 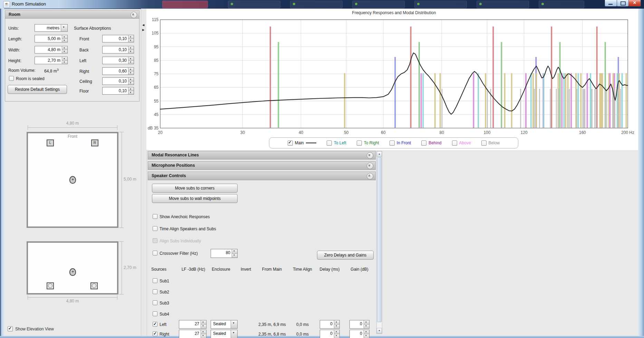 What do you see at coordinates (262, 166) in the screenshot?
I see `section-microphone-positions: Microphone Positions` at bounding box center [262, 166].